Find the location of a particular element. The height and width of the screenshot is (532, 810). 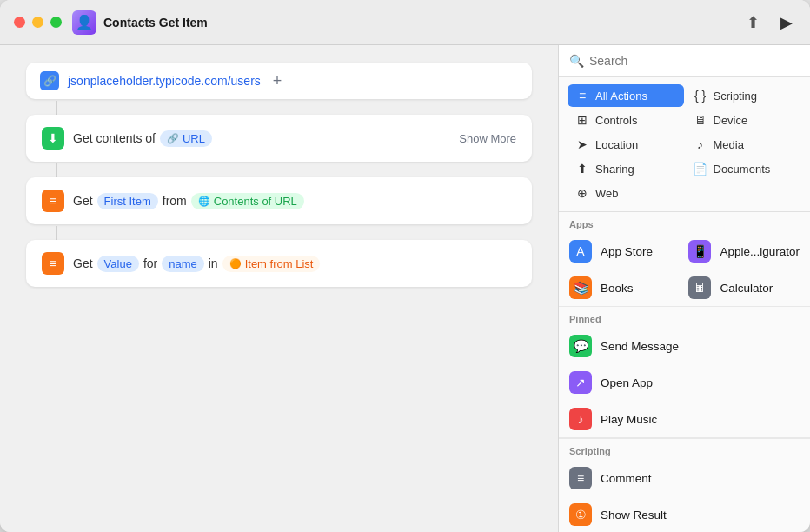

in-label: in is located at coordinates (214, 263).